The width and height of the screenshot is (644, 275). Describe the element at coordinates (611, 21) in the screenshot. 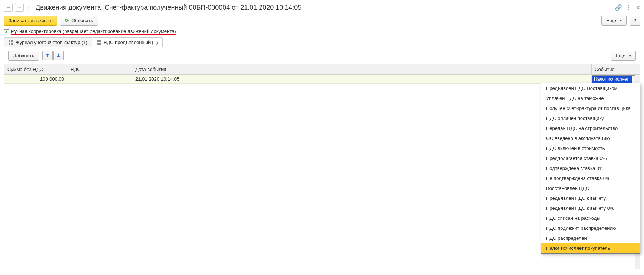

I see `more-label: Еще` at that location.